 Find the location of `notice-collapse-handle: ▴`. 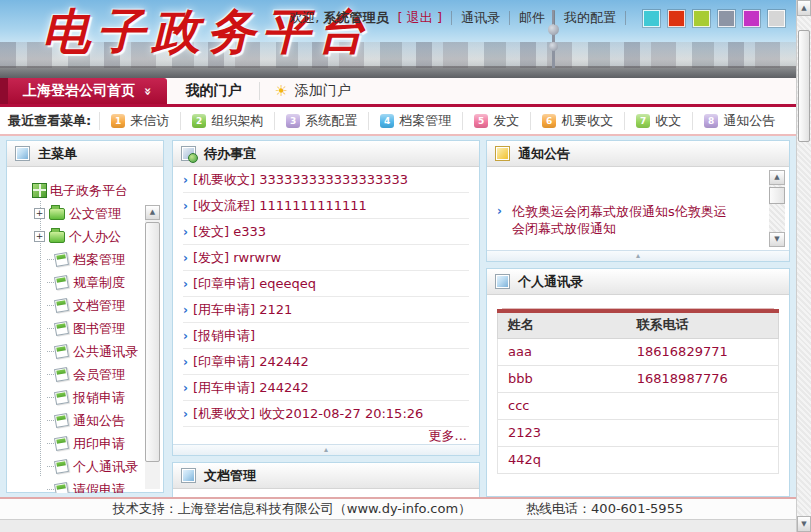

notice-collapse-handle: ▴ is located at coordinates (638, 256).